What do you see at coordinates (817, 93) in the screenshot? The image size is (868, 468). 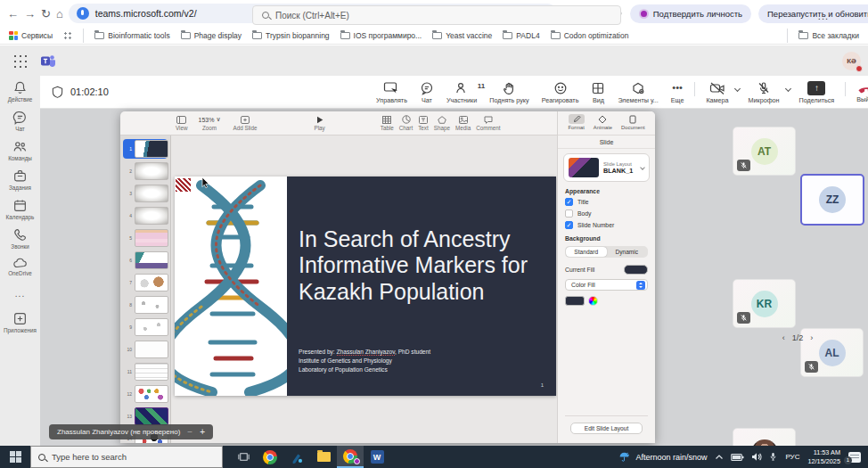 I see `share-screen-button: ↑ Поделиться` at bounding box center [817, 93].